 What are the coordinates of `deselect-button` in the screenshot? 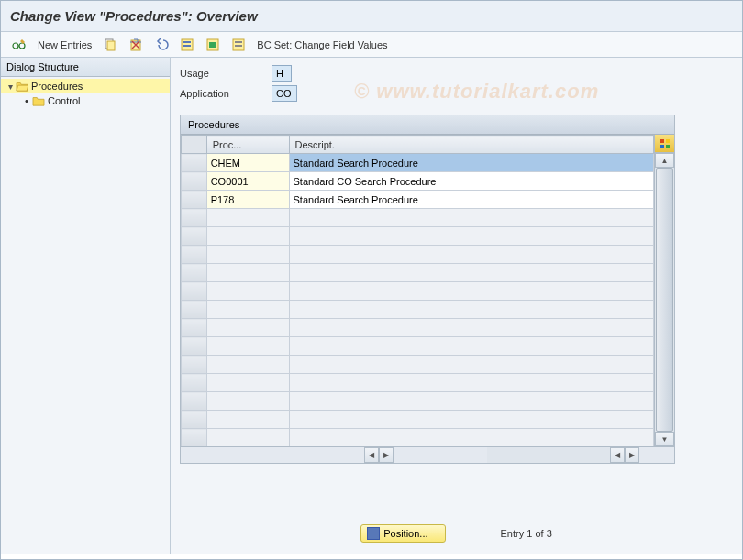 It's located at (238, 45).